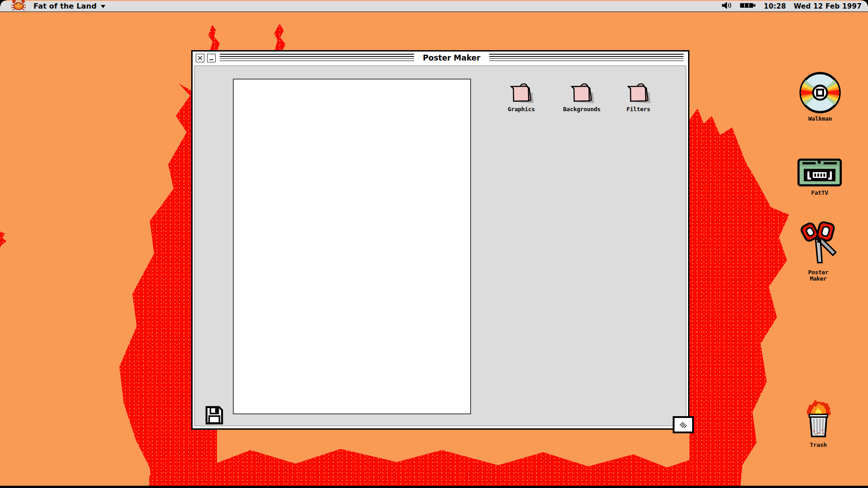 The height and width of the screenshot is (488, 868). What do you see at coordinates (582, 98) in the screenshot?
I see `folder-backgrounds: Backgrounds` at bounding box center [582, 98].